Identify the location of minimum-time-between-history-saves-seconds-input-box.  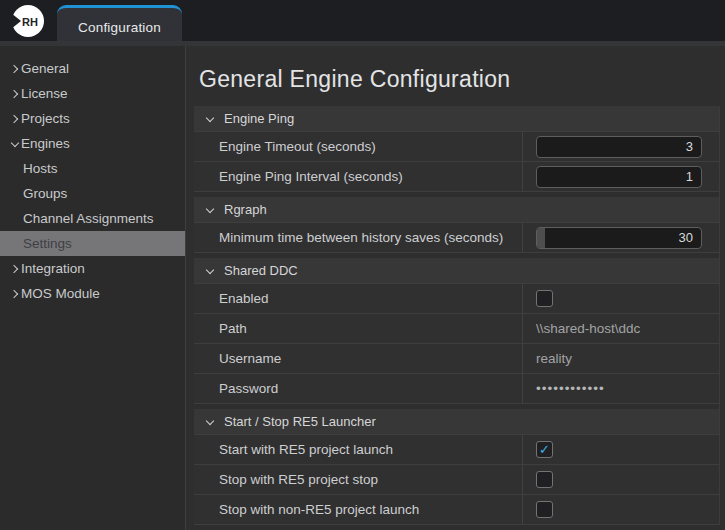
(619, 238).